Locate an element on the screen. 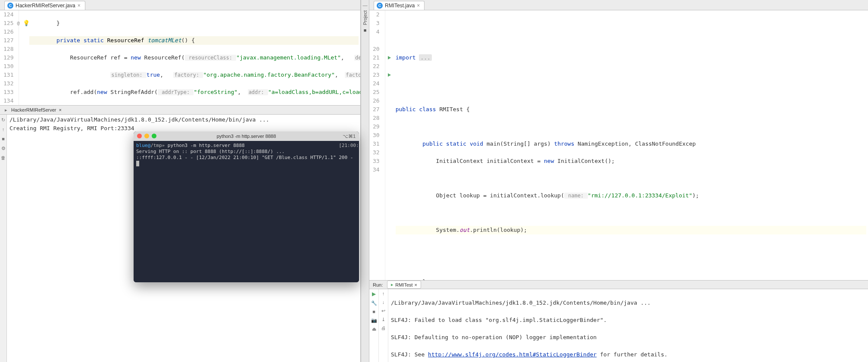 This screenshot has height=362, width=868. rerun-icon: ↻ is located at coordinates (3, 120).